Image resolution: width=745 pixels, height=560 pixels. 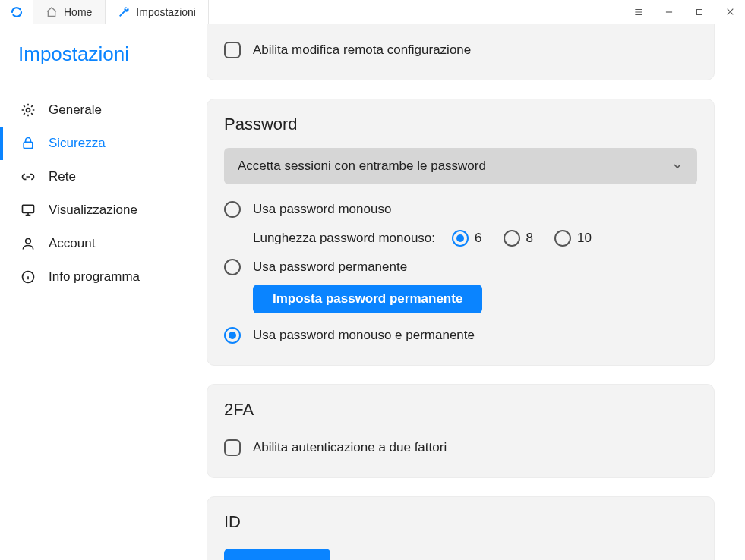 What do you see at coordinates (460, 335) in the screenshot?
I see `radio-both: Usa password monouso e permanente` at bounding box center [460, 335].